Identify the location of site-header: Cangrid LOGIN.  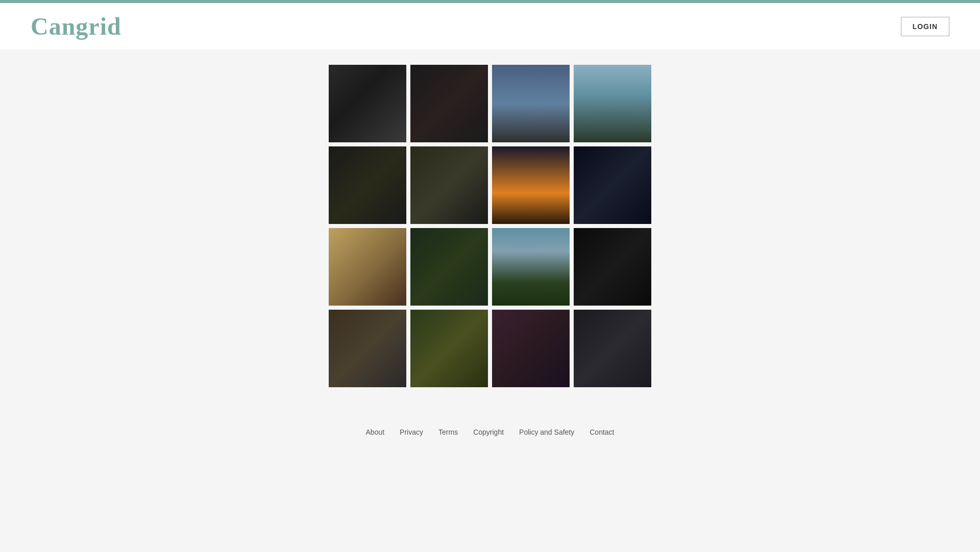
(490, 27).